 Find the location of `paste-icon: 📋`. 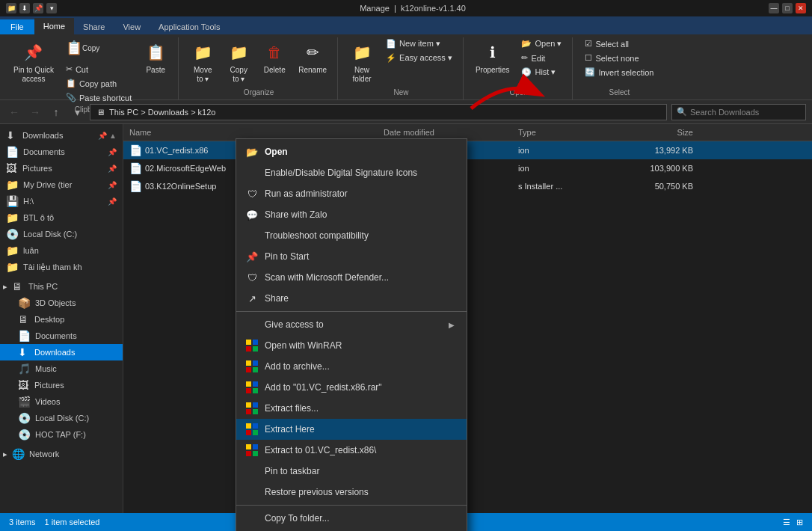

paste-icon: 📋 is located at coordinates (156, 52).